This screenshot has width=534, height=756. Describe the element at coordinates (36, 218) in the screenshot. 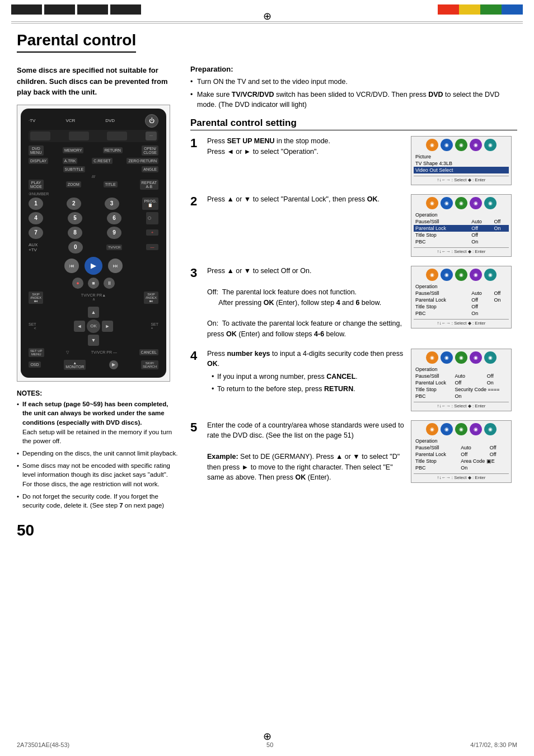

I see `num-4-btn: 4` at that location.